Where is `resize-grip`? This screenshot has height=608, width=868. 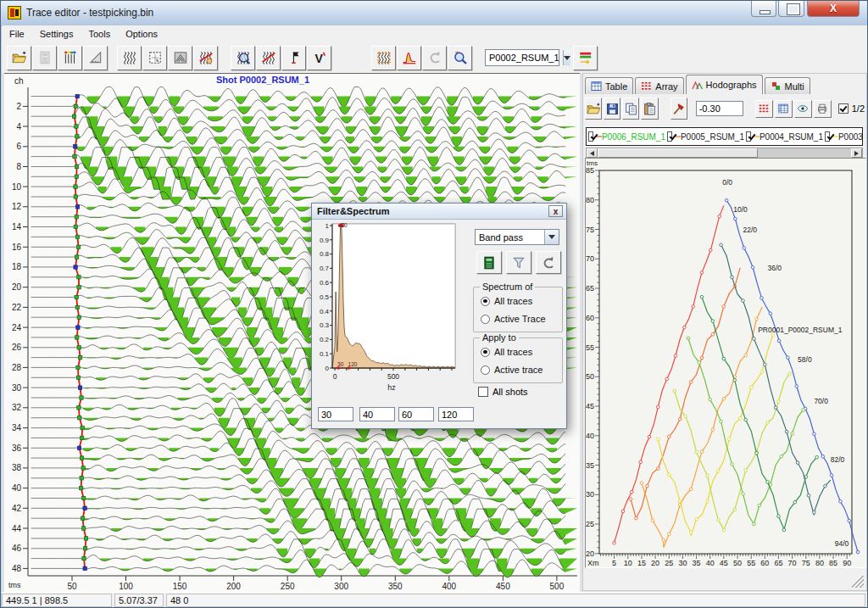 resize-grip is located at coordinates (858, 582).